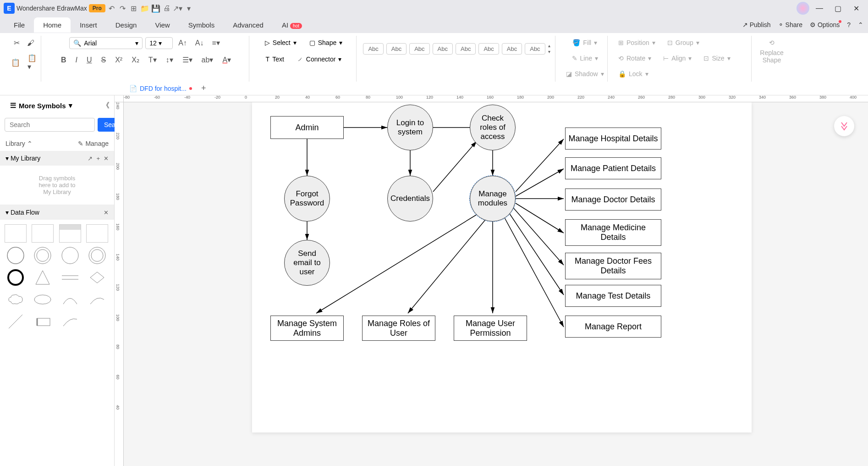  I want to click on copy-button: 📋, so click(16, 62).